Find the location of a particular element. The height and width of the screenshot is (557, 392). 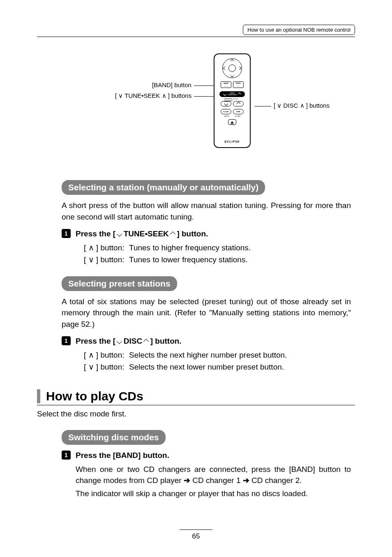

diagram-label-tune-seek: [ ∨ TUNE•SEEK ∧ ] buttons is located at coordinates (165, 96).